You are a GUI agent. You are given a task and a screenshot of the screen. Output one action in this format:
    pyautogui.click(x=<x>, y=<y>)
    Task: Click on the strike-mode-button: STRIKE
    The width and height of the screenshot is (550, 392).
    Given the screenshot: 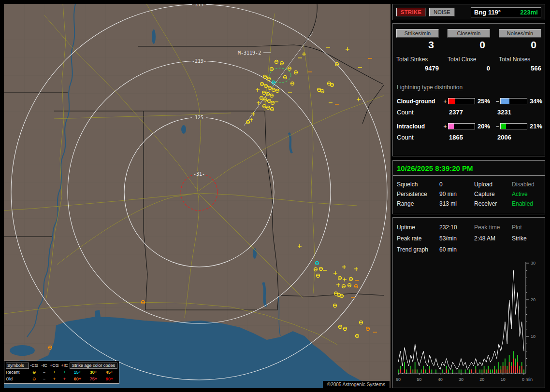 What is the action you would take?
    pyautogui.click(x=411, y=12)
    